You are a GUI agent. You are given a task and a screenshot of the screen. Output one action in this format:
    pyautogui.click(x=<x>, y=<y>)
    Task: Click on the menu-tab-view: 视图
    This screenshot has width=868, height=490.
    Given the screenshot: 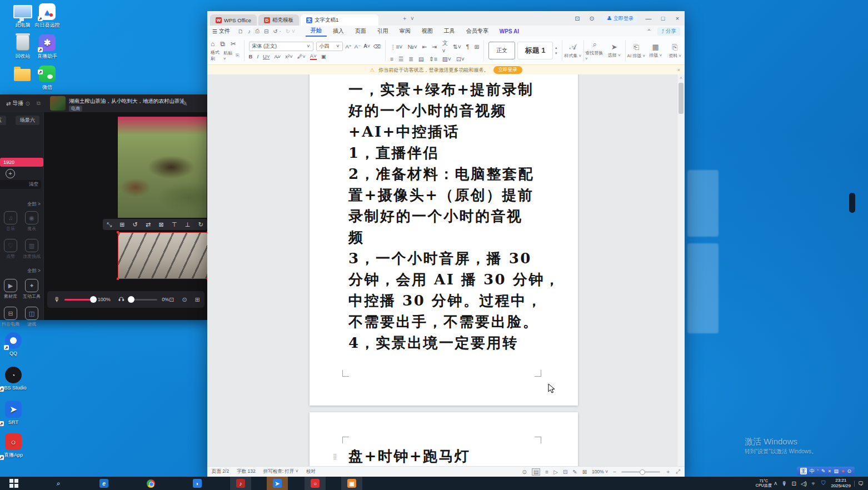 What is the action you would take?
    pyautogui.click(x=427, y=31)
    